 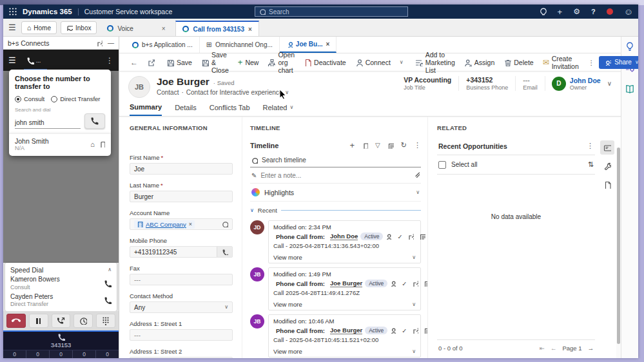 I want to click on speed-dial-entry: Kameron Bowers Consult, so click(x=61, y=283).